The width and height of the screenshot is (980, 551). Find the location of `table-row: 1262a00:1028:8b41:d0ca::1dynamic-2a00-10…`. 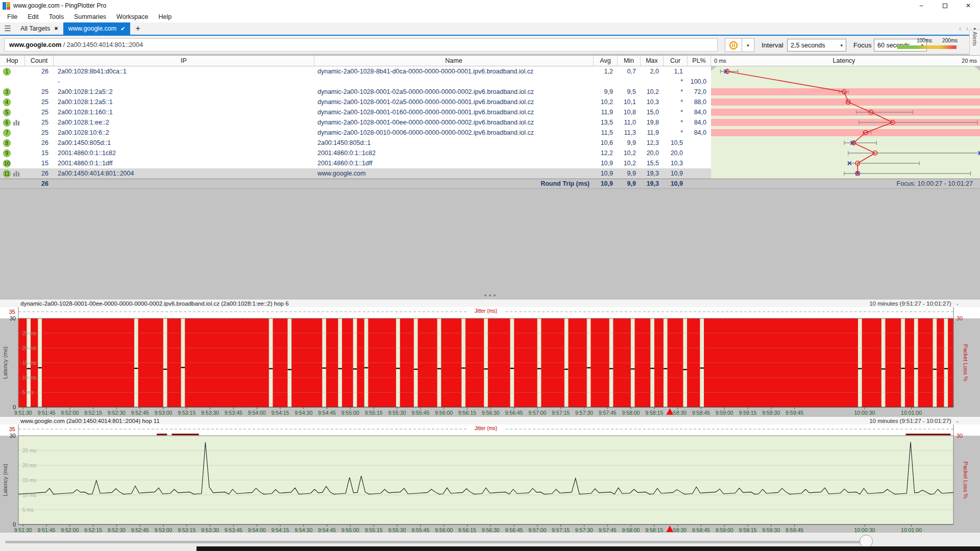

table-row: 1262a00:1028:8b41:d0ca::1dynamic-2a00-10… is located at coordinates (355, 71).